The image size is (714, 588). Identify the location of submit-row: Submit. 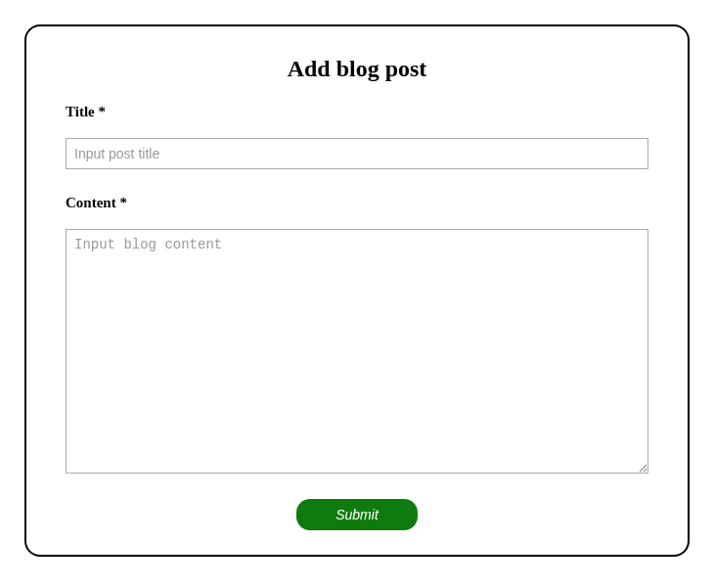
(357, 515).